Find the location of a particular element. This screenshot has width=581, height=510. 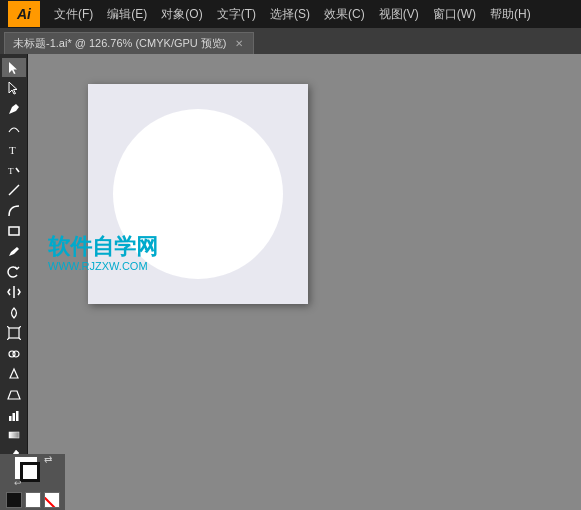

menu-text: 文字(T) is located at coordinates (236, 14).